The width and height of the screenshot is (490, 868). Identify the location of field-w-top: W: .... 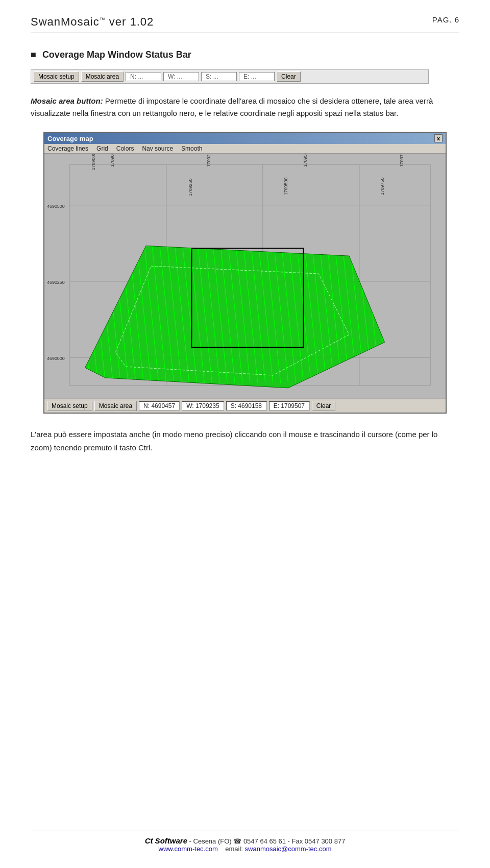
(181, 77).